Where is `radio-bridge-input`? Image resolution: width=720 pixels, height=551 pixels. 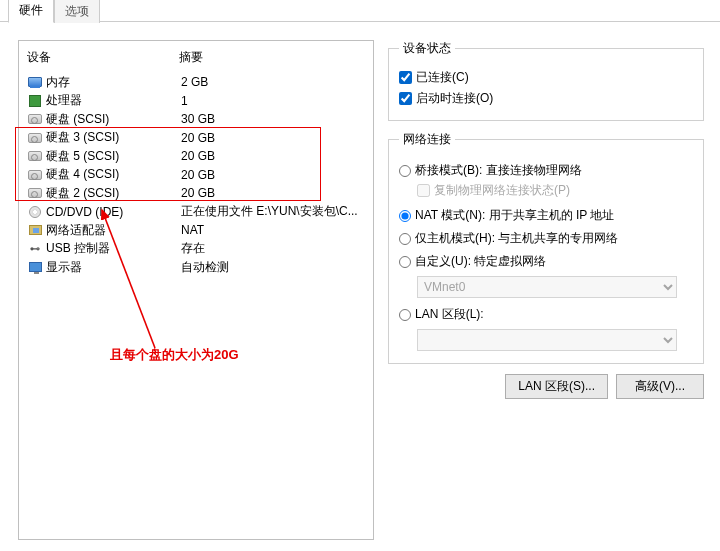 radio-bridge-input is located at coordinates (405, 171).